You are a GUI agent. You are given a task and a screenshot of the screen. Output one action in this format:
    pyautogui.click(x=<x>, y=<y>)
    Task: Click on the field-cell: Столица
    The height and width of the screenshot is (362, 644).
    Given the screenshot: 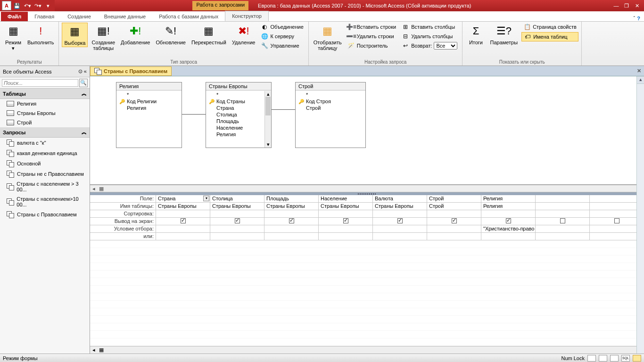 What is the action you would take?
    pyautogui.click(x=238, y=199)
    